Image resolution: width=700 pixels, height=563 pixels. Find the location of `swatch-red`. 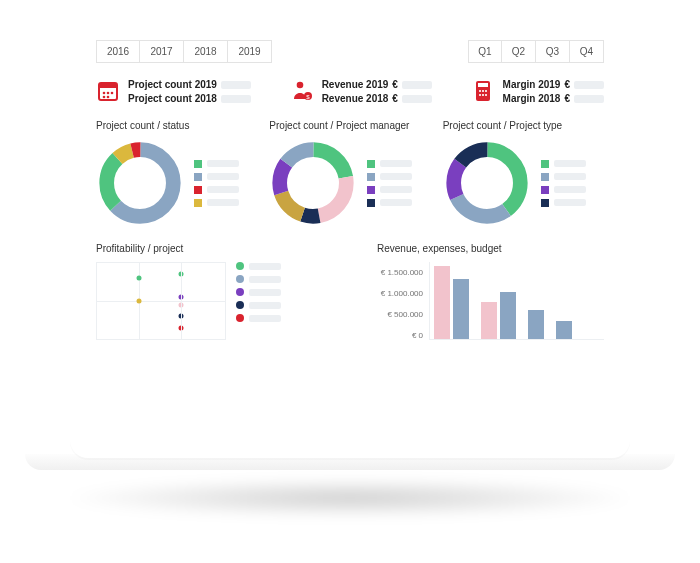

swatch-red is located at coordinates (198, 190).